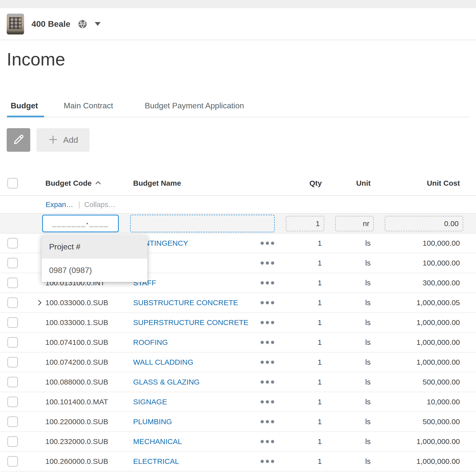 This screenshot has width=476, height=476. I want to click on project-switcher-caret-icon, so click(98, 24).